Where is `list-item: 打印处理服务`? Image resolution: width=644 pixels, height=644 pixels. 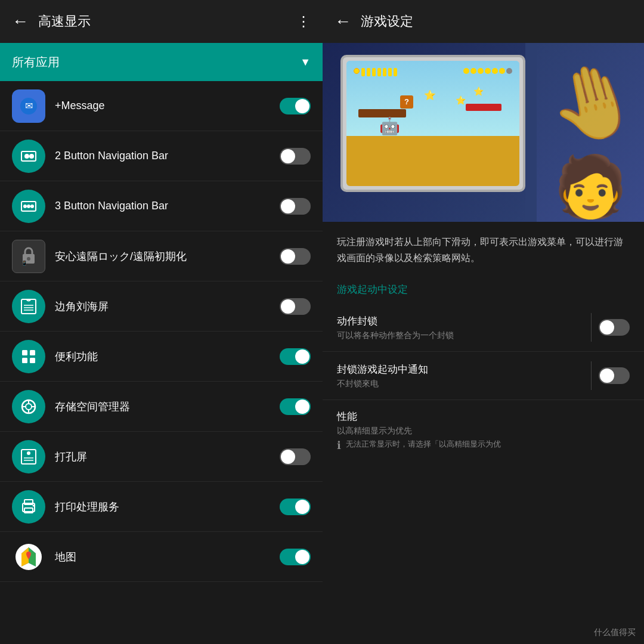 list-item: 打印处理服务 is located at coordinates (161, 507).